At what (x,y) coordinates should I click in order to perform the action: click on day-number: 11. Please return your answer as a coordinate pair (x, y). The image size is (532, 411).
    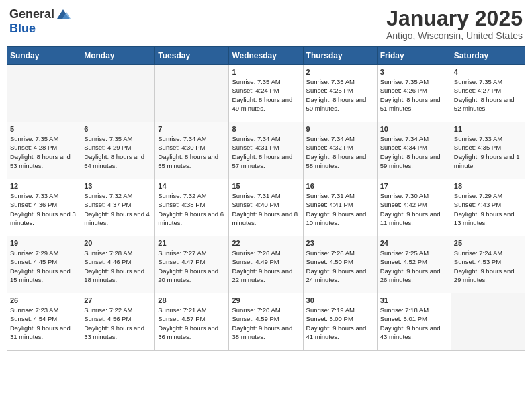
    Looking at the image, I should click on (488, 129).